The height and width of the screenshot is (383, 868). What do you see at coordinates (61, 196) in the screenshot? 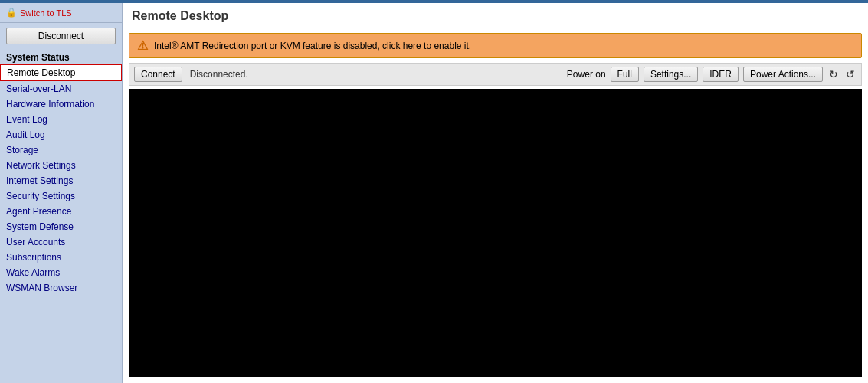
I see `sidebar-item-security-settings: Security Settings` at bounding box center [61, 196].